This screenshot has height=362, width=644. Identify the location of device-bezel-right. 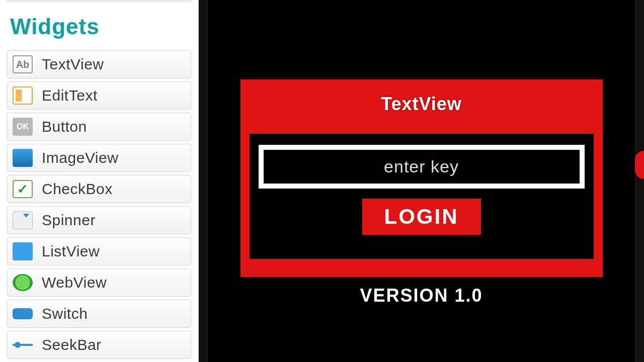
(639, 181).